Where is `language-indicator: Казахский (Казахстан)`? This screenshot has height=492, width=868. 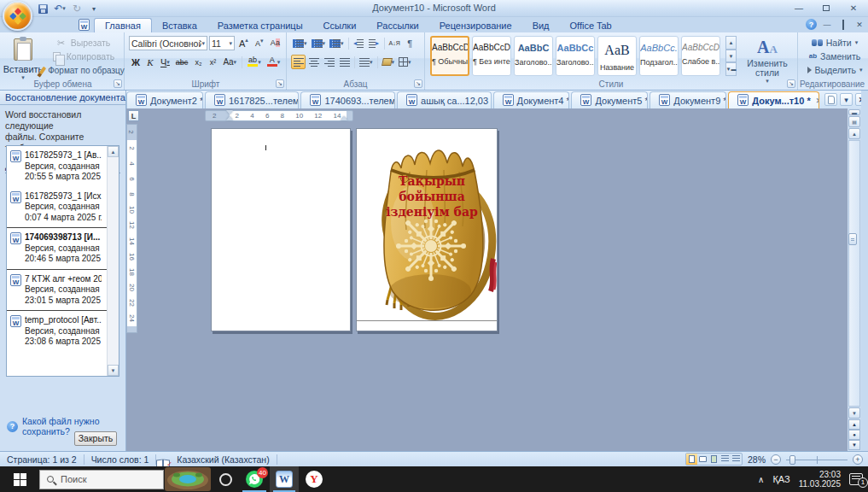
language-indicator: Казахский (Казахстан) is located at coordinates (223, 460).